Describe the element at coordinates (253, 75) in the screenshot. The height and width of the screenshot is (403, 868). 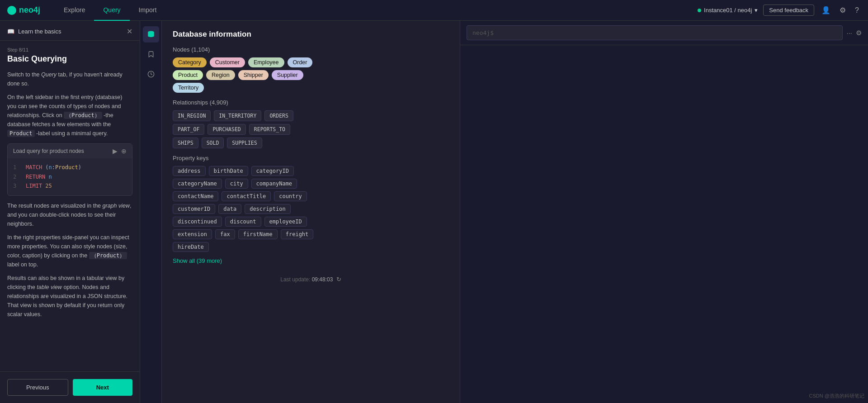
I see `node-tag-shipper: Shipper` at that location.